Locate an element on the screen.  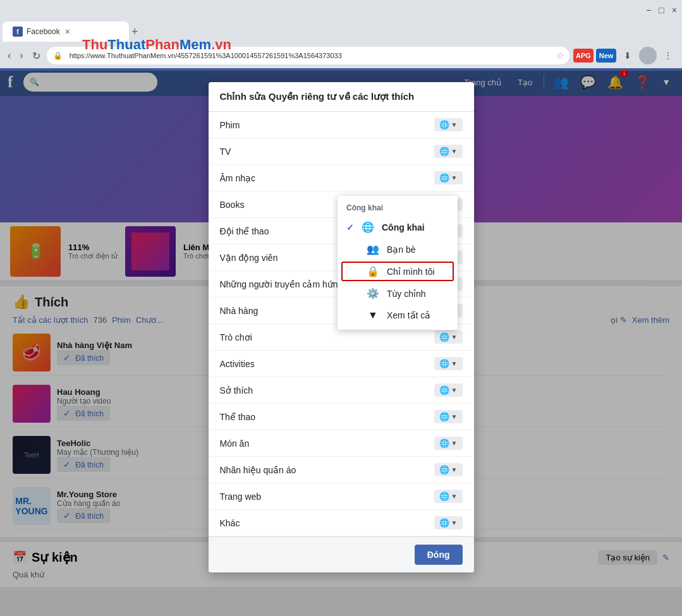
chevron-khac: ▼ is located at coordinates (454, 523).